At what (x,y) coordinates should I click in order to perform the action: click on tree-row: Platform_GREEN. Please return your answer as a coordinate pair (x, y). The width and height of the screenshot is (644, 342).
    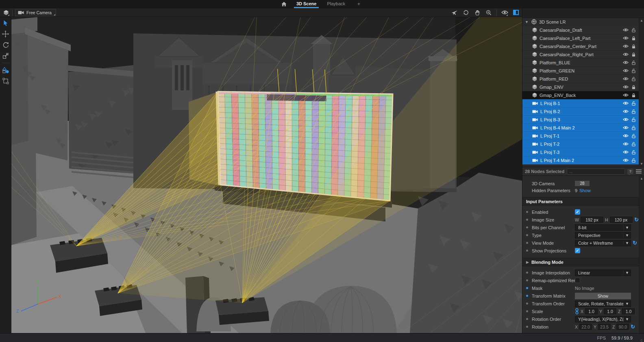
    Looking at the image, I should click on (581, 71).